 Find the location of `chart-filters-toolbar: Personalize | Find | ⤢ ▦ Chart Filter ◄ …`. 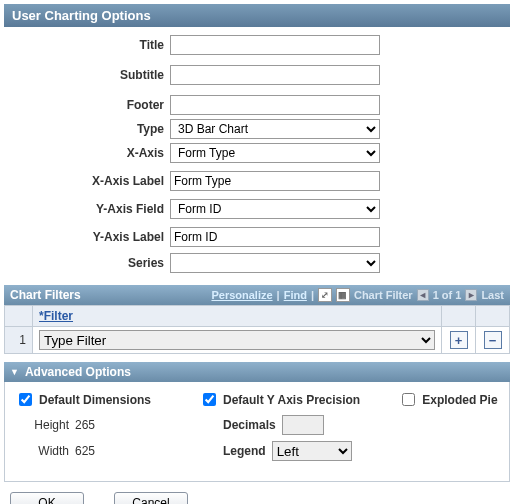

chart-filters-toolbar: Personalize | Find | ⤢ ▦ Chart Filter ◄ … is located at coordinates (358, 295).